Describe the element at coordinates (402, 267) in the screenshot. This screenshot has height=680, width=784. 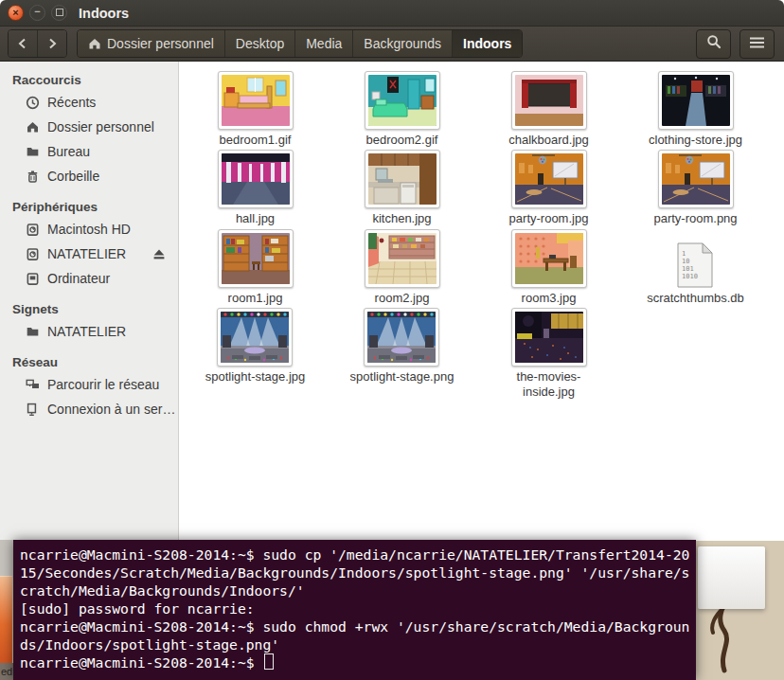
I see `file-item-room2-jpg: room2.jpg` at that location.